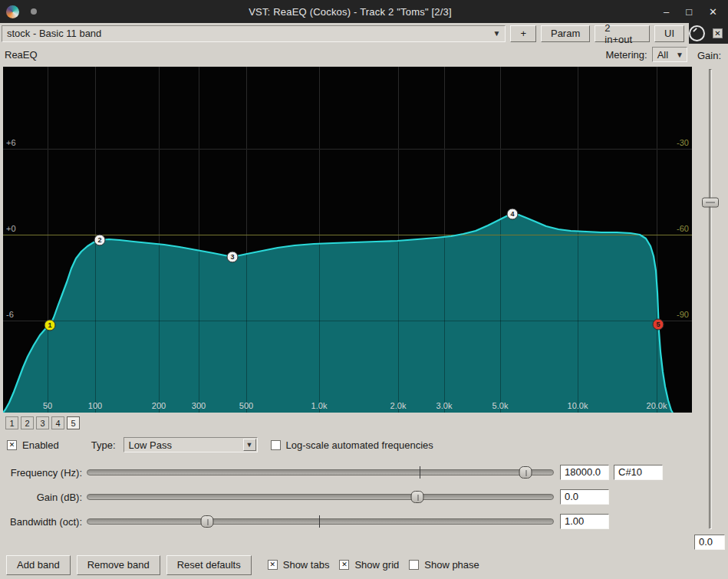 Image resolution: width=728 pixels, height=579 pixels. I want to click on bandwidth-label: Bandwidth (oct):, so click(43, 521).